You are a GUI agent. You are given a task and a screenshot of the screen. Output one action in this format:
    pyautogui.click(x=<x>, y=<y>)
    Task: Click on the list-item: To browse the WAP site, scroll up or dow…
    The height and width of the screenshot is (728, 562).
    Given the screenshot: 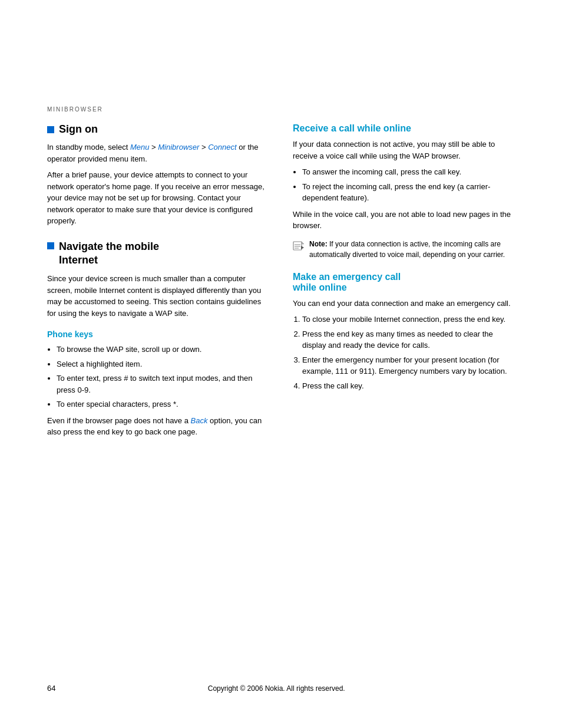 What is the action you would take?
    pyautogui.click(x=163, y=350)
    